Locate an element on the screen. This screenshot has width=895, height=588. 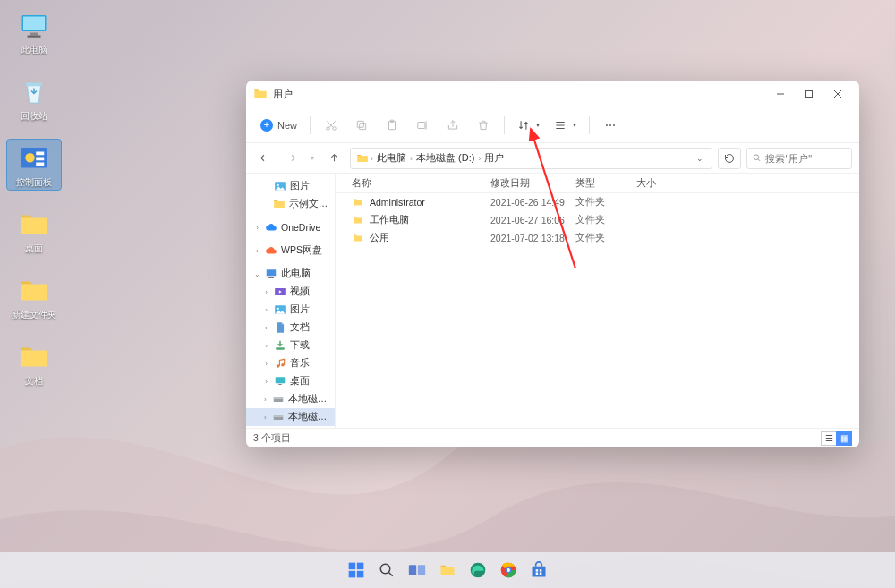
sidebar-item-label: 文档 is located at coordinates (300, 328).